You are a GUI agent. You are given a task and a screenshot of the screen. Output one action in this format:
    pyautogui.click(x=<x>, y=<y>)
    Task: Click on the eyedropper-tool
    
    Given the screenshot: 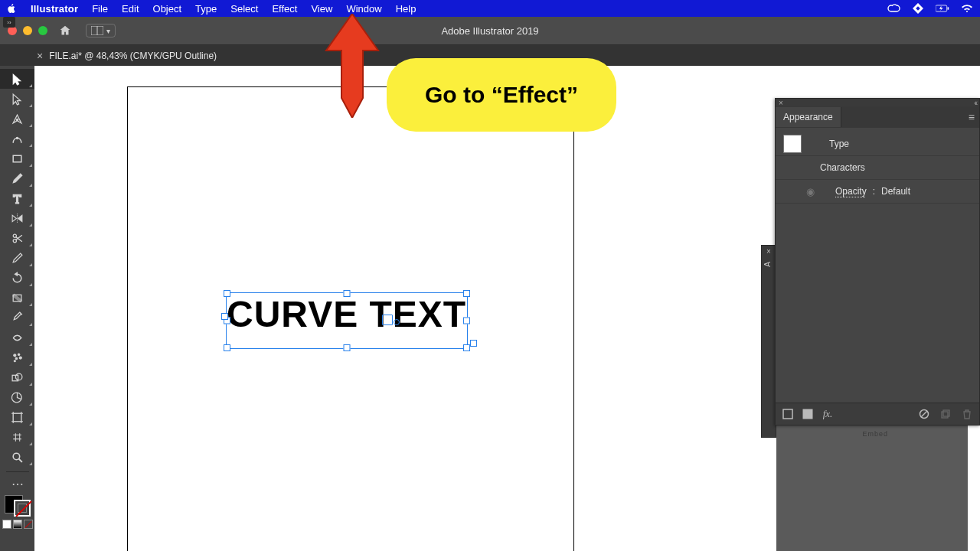 What is the action you would take?
    pyautogui.click(x=17, y=318)
    